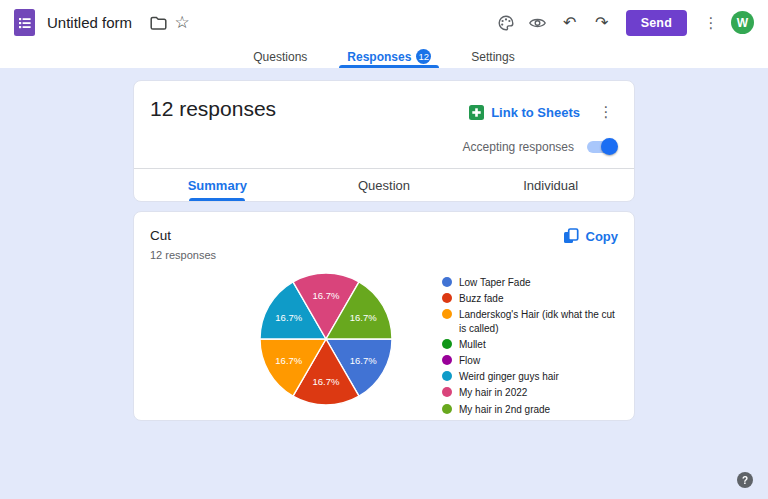  What do you see at coordinates (218, 185) in the screenshot?
I see `subtab-summary: Summary` at bounding box center [218, 185].